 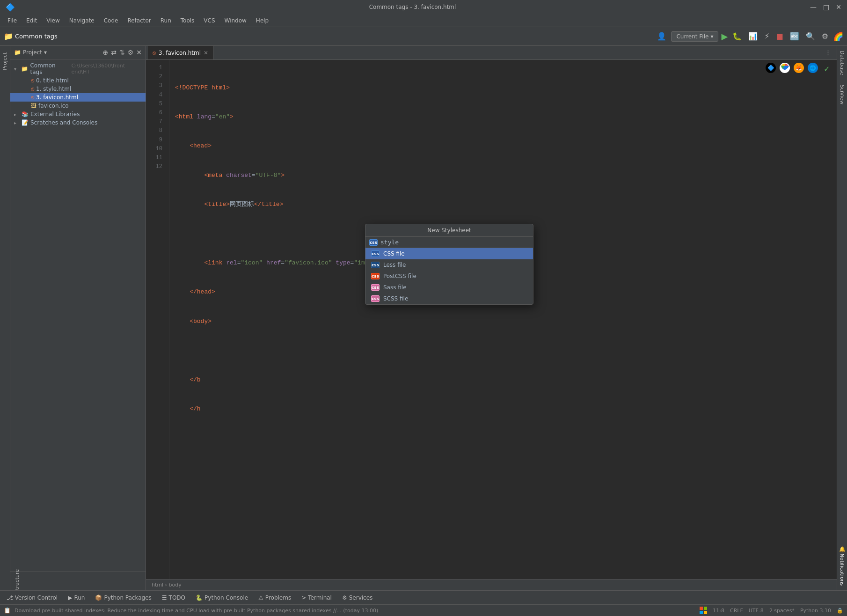 I want to click on jetbrains-icon: 🌈, so click(x=838, y=37).